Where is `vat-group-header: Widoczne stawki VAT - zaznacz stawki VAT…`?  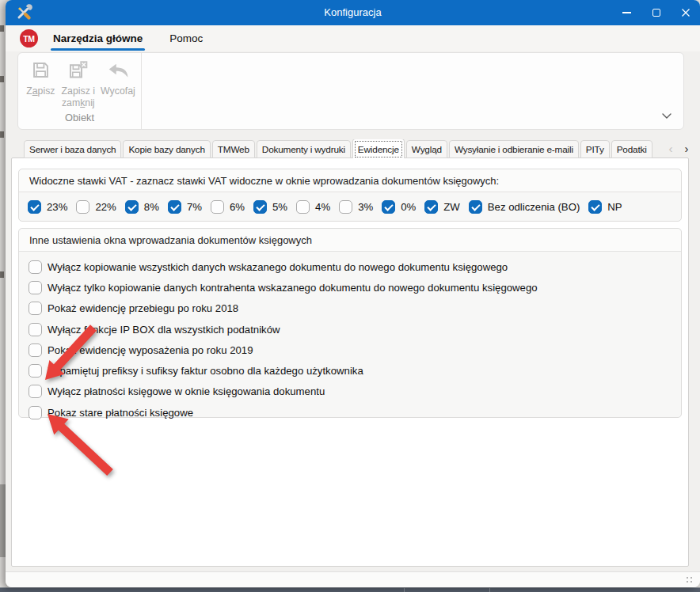 vat-group-header: Widoczne stawki VAT - zaznacz stawki VAT… is located at coordinates (350, 180).